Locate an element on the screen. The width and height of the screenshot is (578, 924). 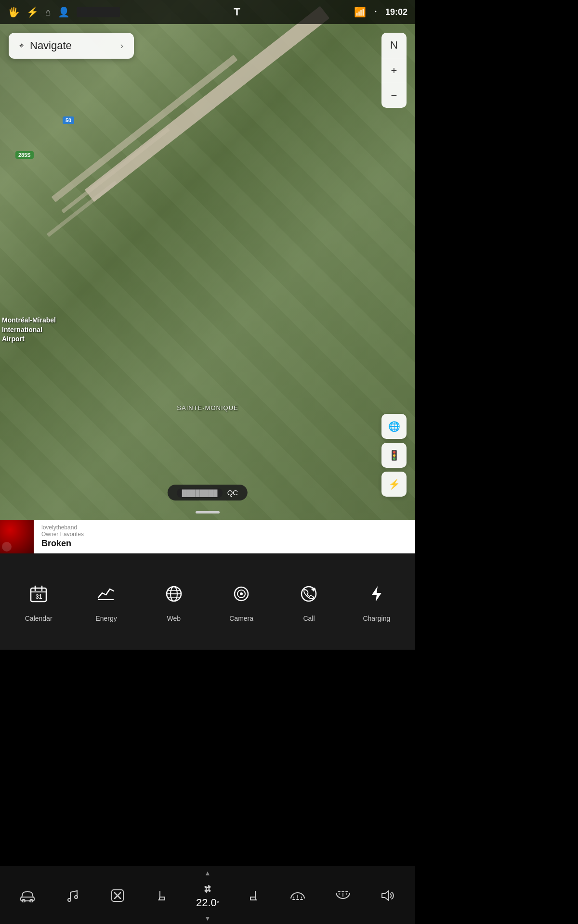
call-icon is located at coordinates (309, 596).